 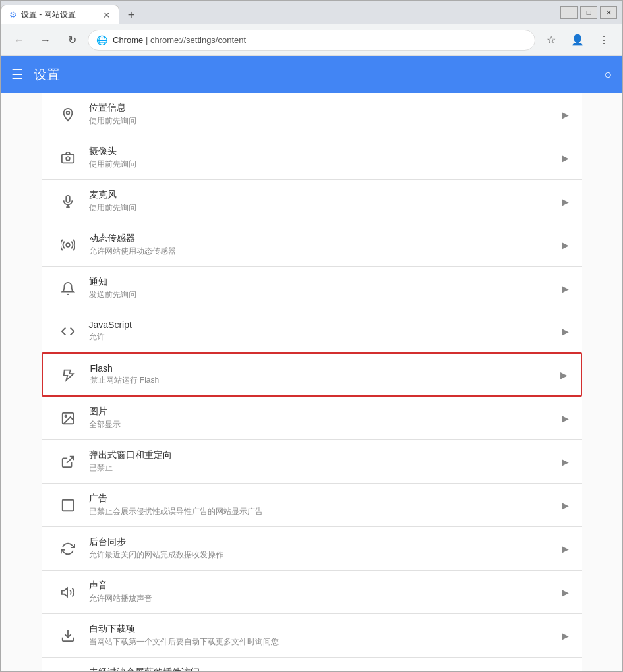 What do you see at coordinates (278, 13) in the screenshot?
I see `tab-area: ⚙ 设置 - 网站设置 ✕ +` at bounding box center [278, 13].